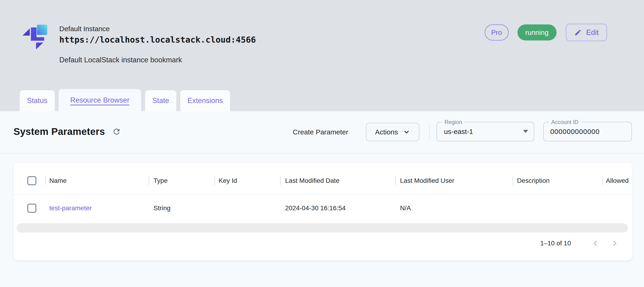  I want to click on edit-button: Edit, so click(586, 32).